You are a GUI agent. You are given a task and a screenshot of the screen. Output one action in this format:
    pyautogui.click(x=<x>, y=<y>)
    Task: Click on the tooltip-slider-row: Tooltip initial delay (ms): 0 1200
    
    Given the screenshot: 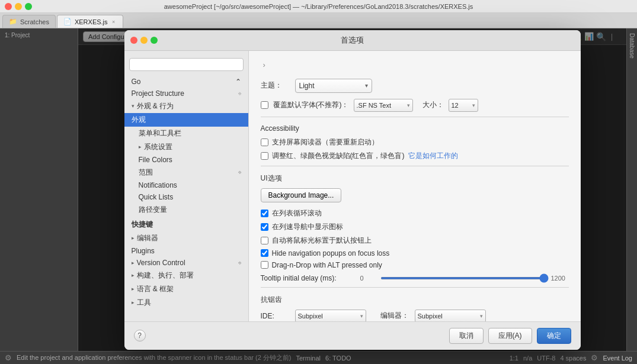 What is the action you would take?
    pyautogui.click(x=415, y=278)
    